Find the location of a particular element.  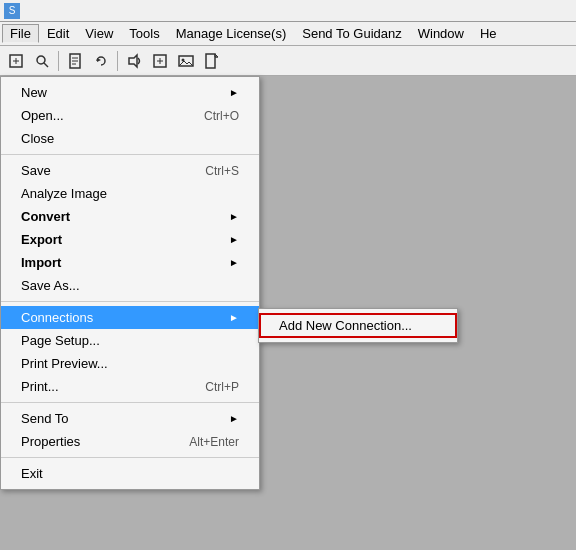

toolbar-export-btn is located at coordinates (160, 61).